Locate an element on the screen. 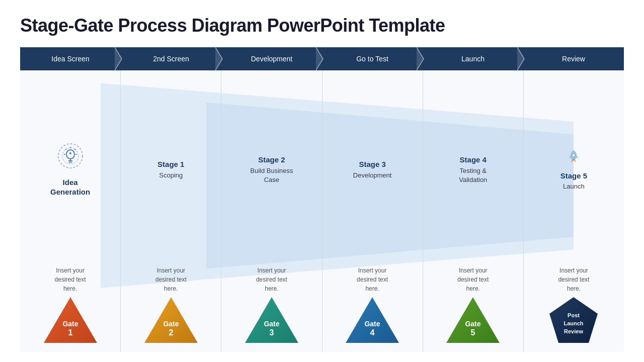 The height and width of the screenshot is (362, 644). nav-item-2: Development is located at coordinates (272, 59).